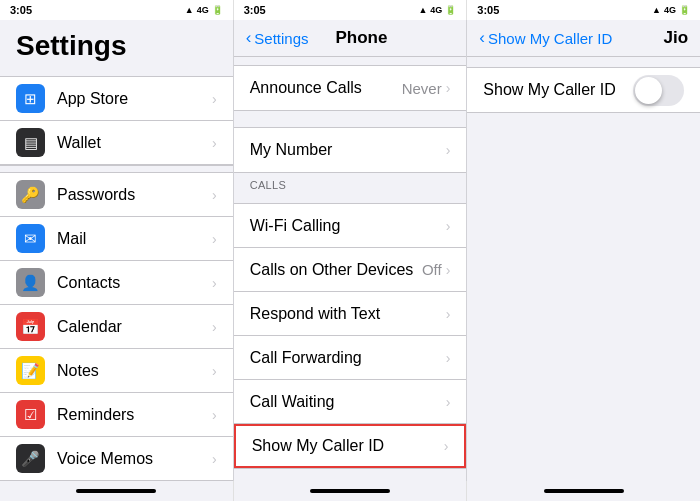 This screenshot has width=700, height=501. What do you see at coordinates (350, 150) in the screenshot?
I see `phone-item-mynumber: My Number ›` at bounding box center [350, 150].